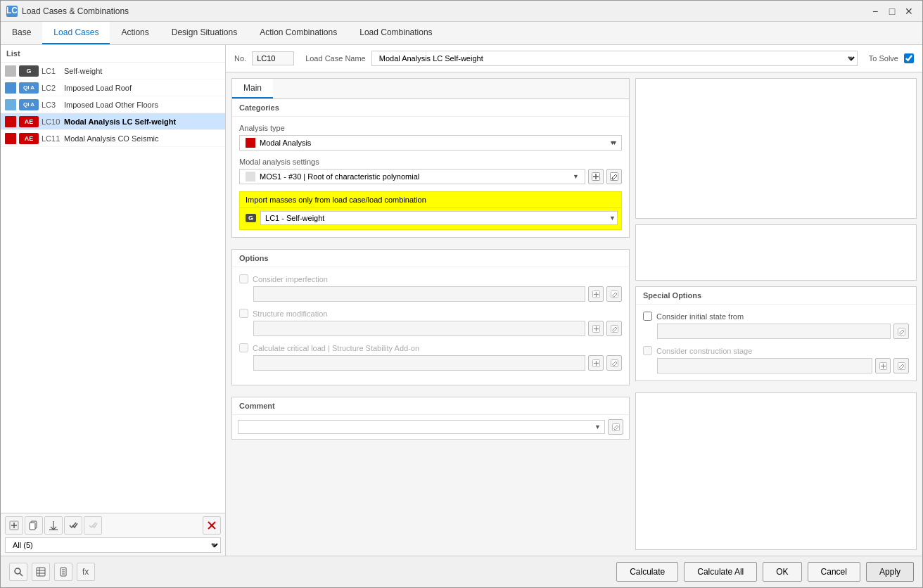 Image resolution: width=923 pixels, height=588 pixels. What do you see at coordinates (462, 571) in the screenshot?
I see `bottom-bar: fx Calculate Calculate All OK Cancel App…` at bounding box center [462, 571].